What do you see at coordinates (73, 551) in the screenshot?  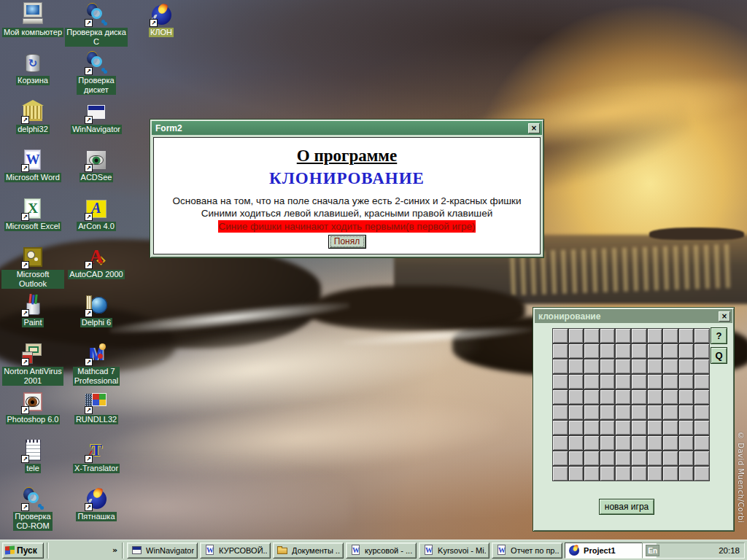 I see `show-desktop-icon` at bounding box center [73, 551].